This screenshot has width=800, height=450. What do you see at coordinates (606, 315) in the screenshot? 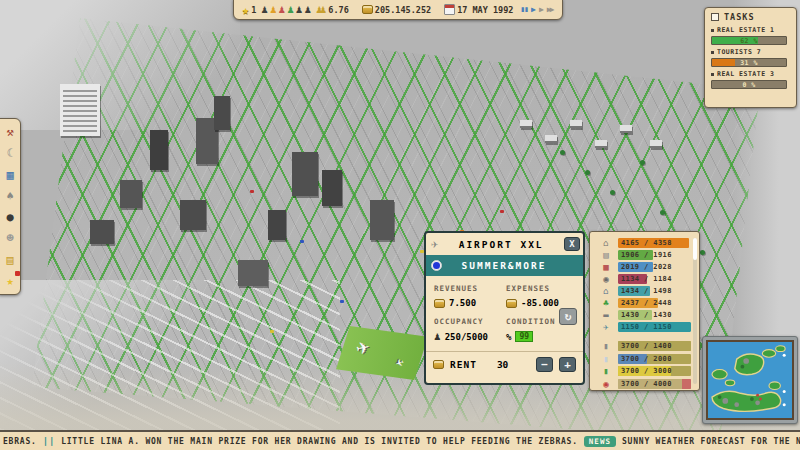
I see `car-icon: ▬` at bounding box center [606, 315].